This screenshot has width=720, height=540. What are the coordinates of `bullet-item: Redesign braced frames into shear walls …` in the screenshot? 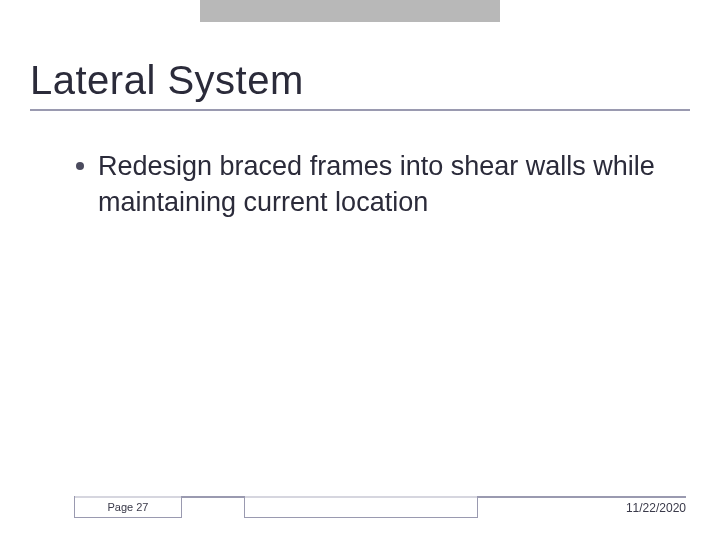 It's located at (378, 184).